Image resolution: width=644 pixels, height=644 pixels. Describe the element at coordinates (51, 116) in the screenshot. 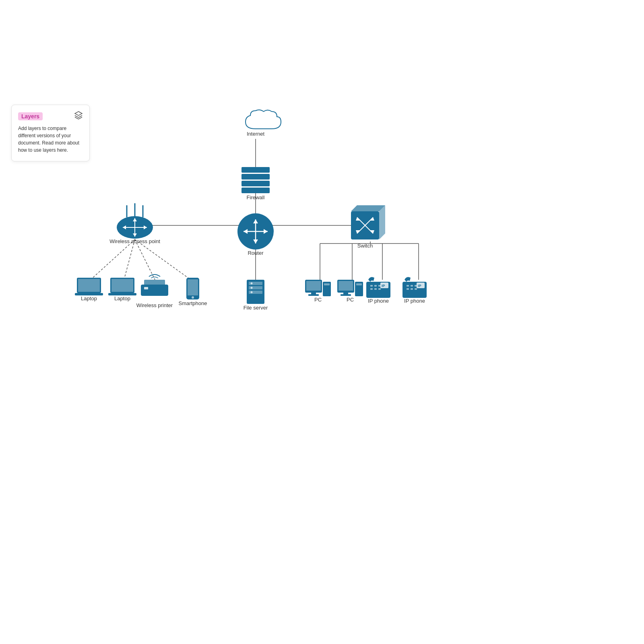

I see `layers-header: Layers` at that location.